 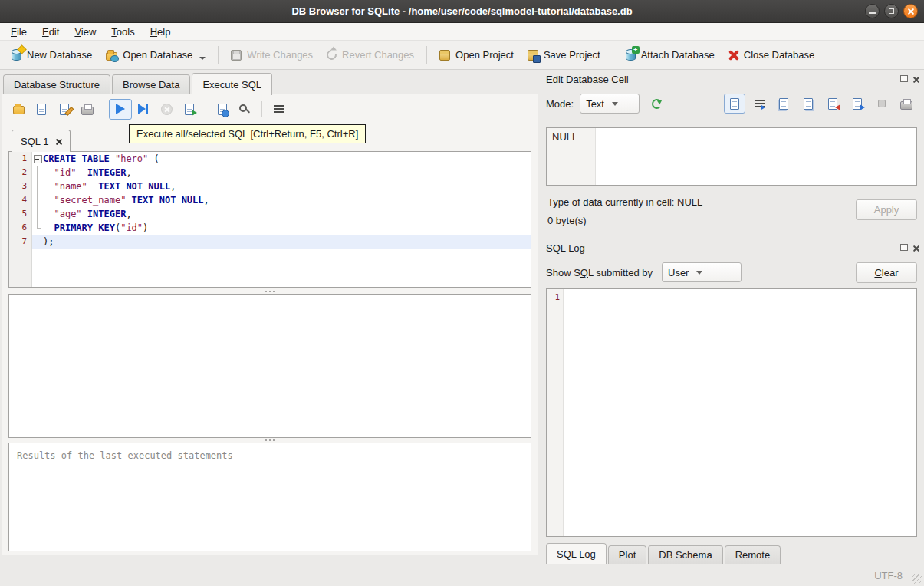 What do you see at coordinates (281, 173) in the screenshot?
I see `editor-line-body: "id" INTEGER,` at bounding box center [281, 173].